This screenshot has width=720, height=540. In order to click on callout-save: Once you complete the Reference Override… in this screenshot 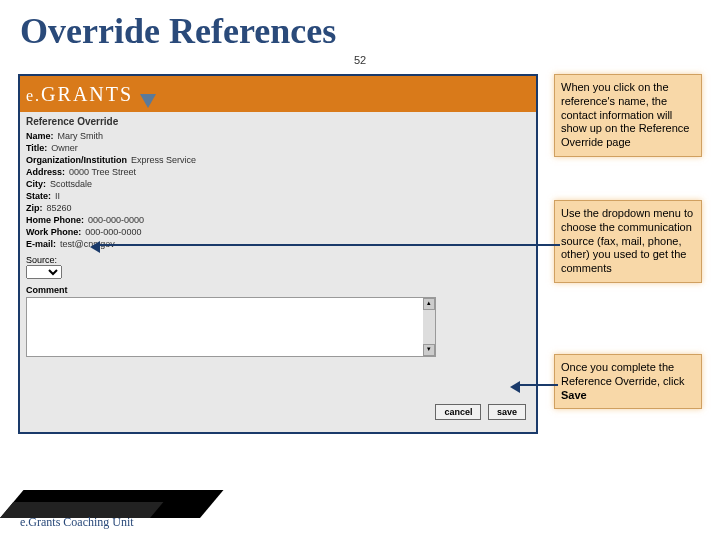, I will do `click(628, 382)`.